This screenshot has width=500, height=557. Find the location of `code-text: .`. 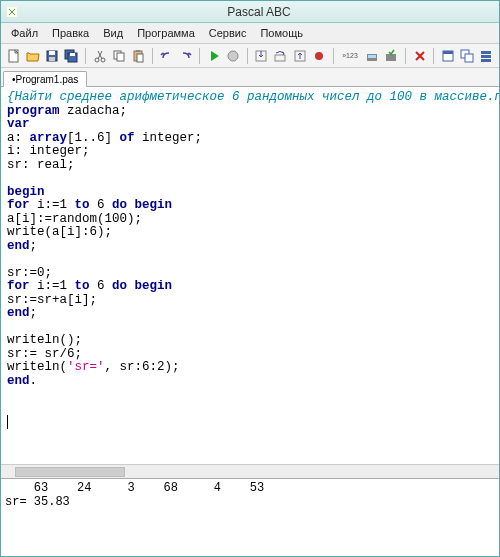

code-text: . is located at coordinates (34, 381).